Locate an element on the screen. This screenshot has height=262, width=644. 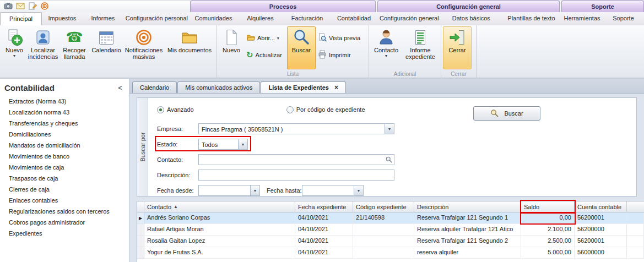
cell-cuenta: 56000000 is located at coordinates (600, 253).